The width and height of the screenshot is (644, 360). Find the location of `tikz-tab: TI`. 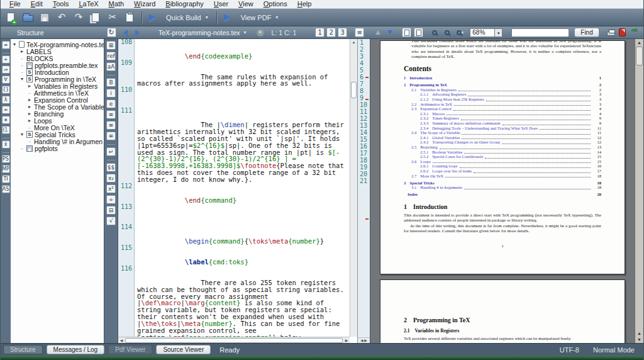

tikz-tab: TI is located at coordinates (6, 179).